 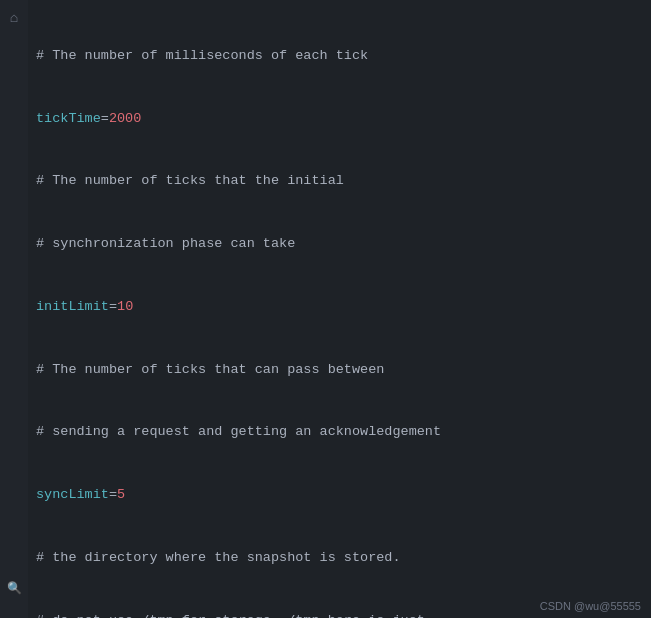 I want to click on line-6: # The number of ticks that can pass betw…, so click(x=340, y=370).